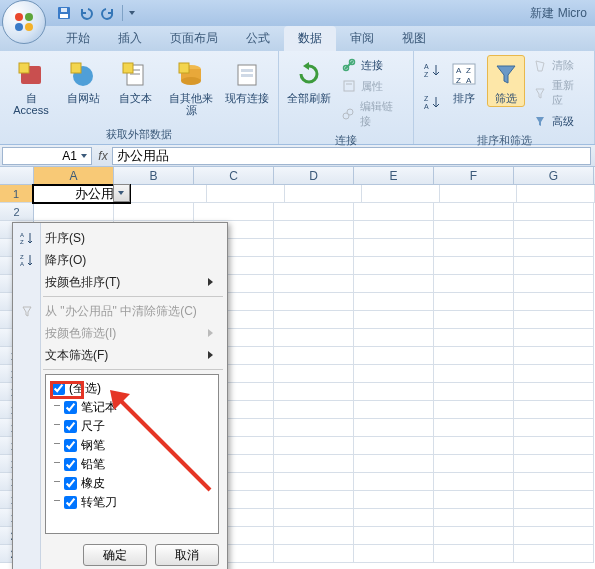 The image size is (595, 569). What do you see at coordinates (310, 38) in the screenshot?
I see `tab-data: 数据` at bounding box center [310, 38].